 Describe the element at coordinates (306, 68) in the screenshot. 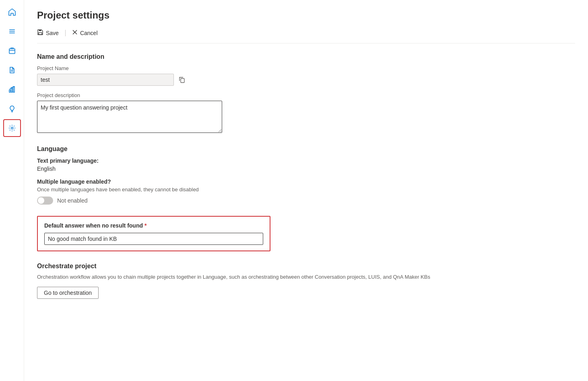

I see `project-name-label: Project Name` at that location.